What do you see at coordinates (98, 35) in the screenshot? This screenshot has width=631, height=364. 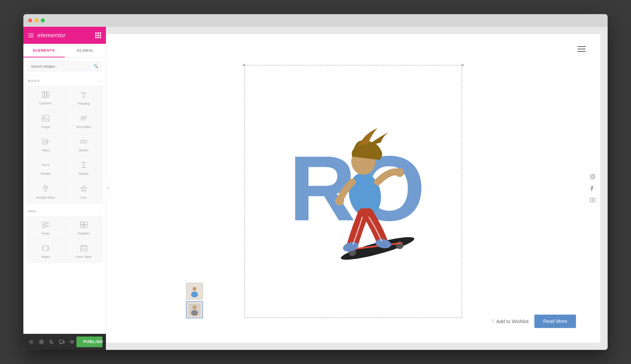 I see `apps-grid-button` at bounding box center [98, 35].